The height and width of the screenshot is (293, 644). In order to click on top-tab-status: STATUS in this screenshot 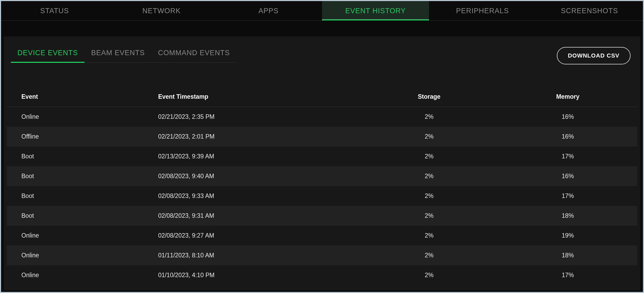, I will do `click(54, 11)`.